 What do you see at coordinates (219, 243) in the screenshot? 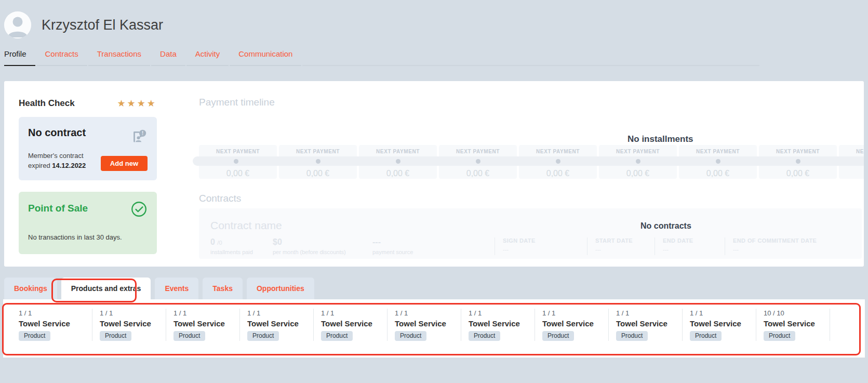
I see `installments-total: /0` at bounding box center [219, 243].